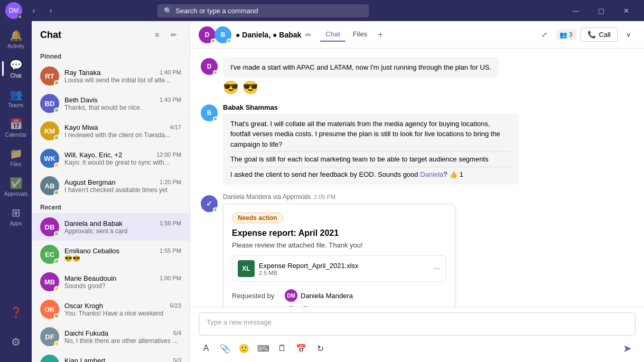 The image size is (644, 362). Describe the element at coordinates (428, 77) in the screenshot. I see `message-content-1: I've made a start with APAC and LATAM, n…` at that location.